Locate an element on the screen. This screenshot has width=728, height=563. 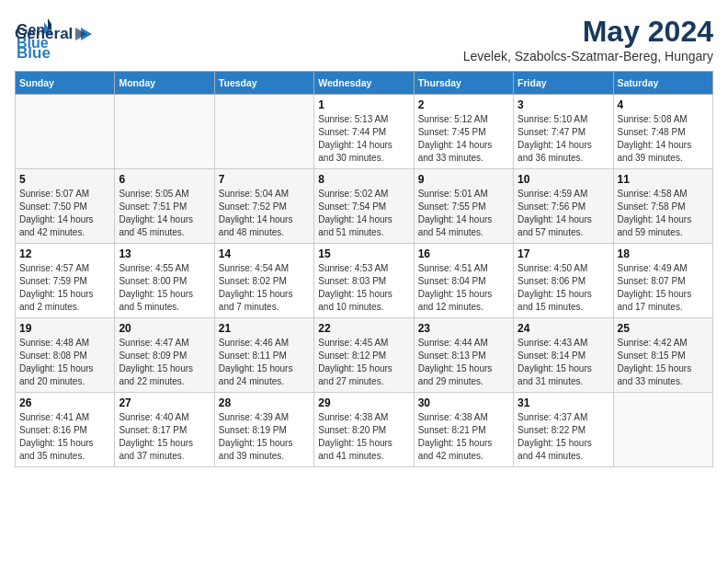
cell-detail: Sunrise: 5:01 AM Sunset: 7:55 PM Dayligh… is located at coordinates (463, 213).